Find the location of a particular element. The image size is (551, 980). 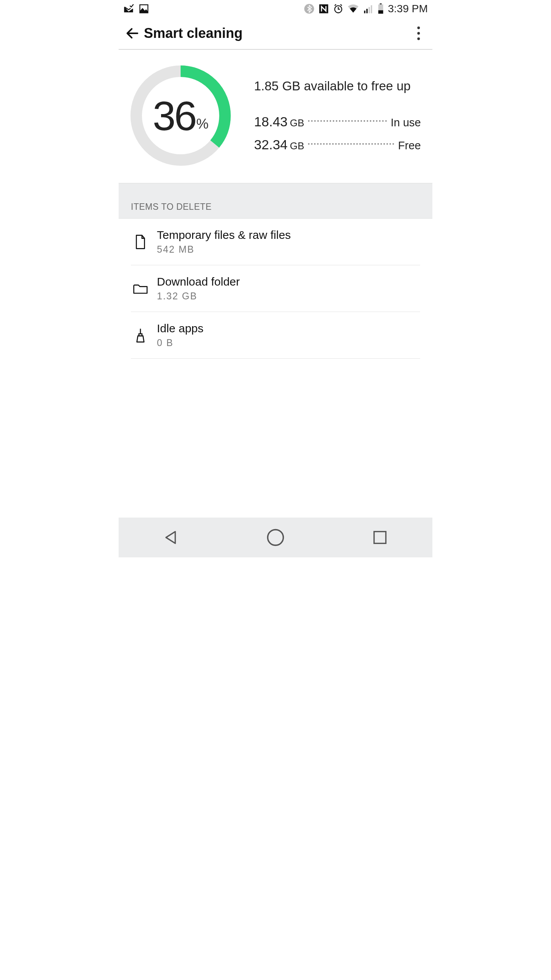

signal-icon is located at coordinates (368, 9).